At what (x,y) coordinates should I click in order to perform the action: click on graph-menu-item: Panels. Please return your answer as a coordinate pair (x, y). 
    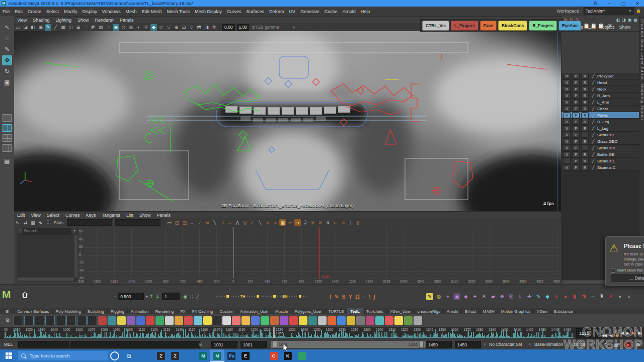
    Looking at the image, I should click on (164, 215).